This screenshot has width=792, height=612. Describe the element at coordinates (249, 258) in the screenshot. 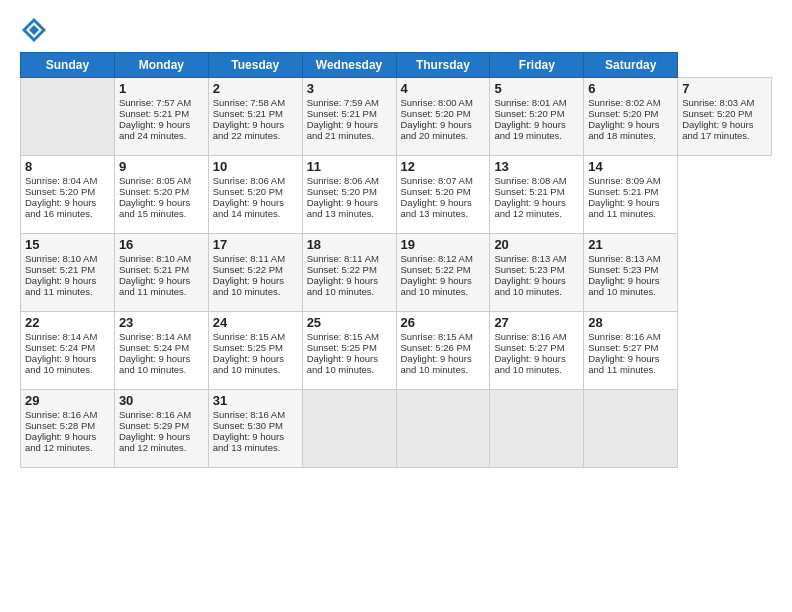

I see `sunrise-label: Sunrise: 8:11 AM` at that location.